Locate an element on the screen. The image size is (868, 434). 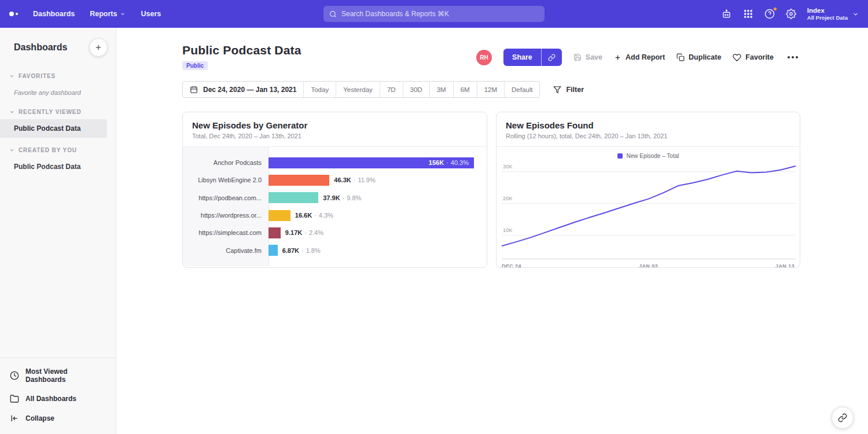
search-icon is located at coordinates (333, 14).